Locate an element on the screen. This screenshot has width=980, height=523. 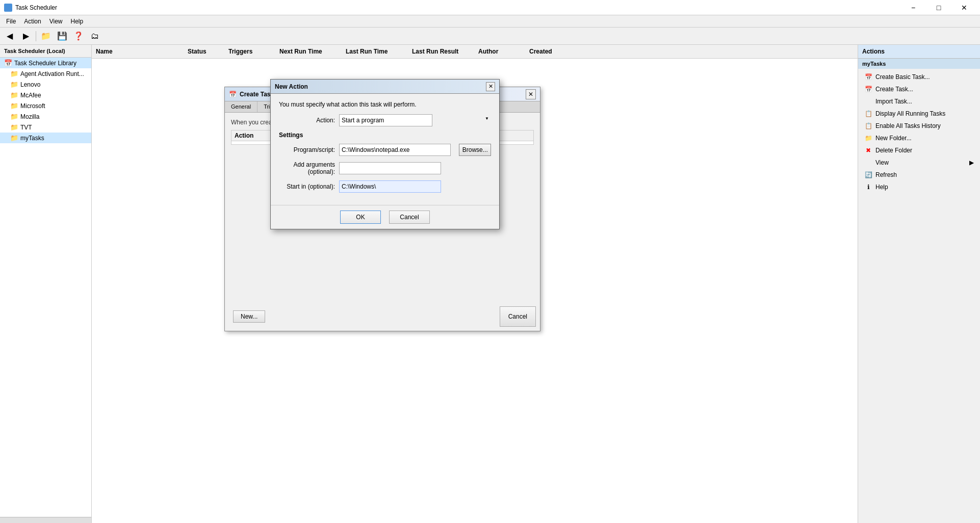
minimize-button: − is located at coordinates (913, 8).